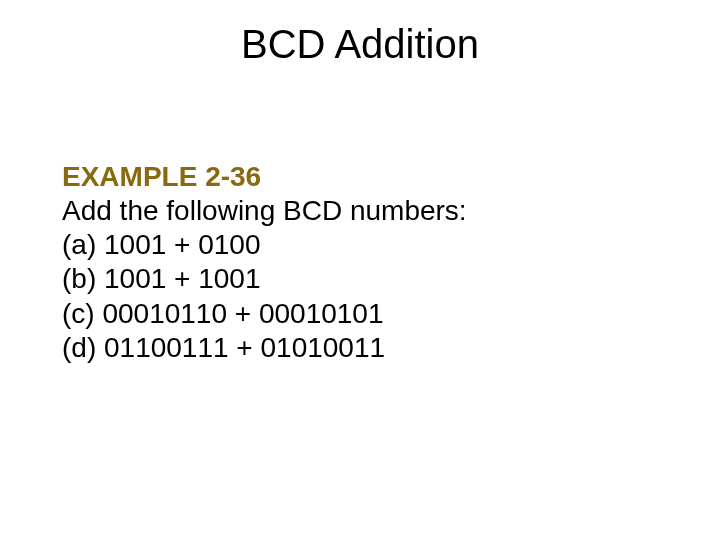 The width and height of the screenshot is (720, 540). Describe the element at coordinates (361, 314) in the screenshot. I see `item-c: (c) 00010110 + 00010101` at that location.